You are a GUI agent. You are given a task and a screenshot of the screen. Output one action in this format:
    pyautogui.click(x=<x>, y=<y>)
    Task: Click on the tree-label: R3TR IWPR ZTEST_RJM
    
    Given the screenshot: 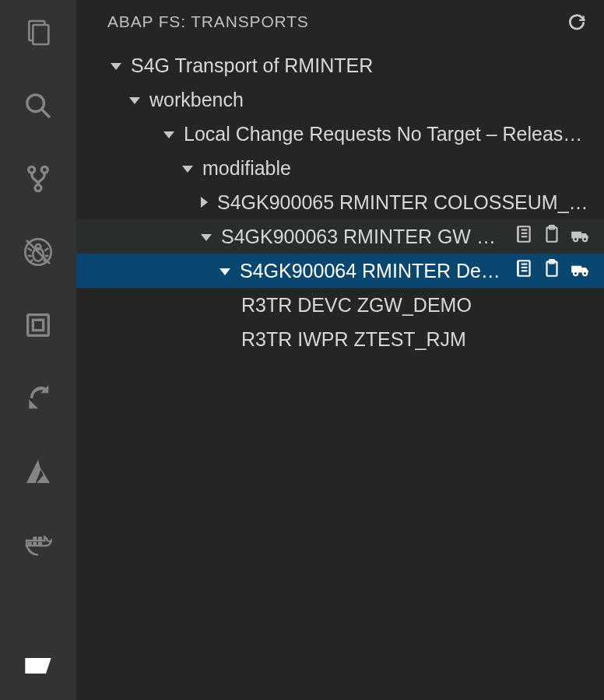 What is the action you would take?
    pyautogui.click(x=416, y=339)
    